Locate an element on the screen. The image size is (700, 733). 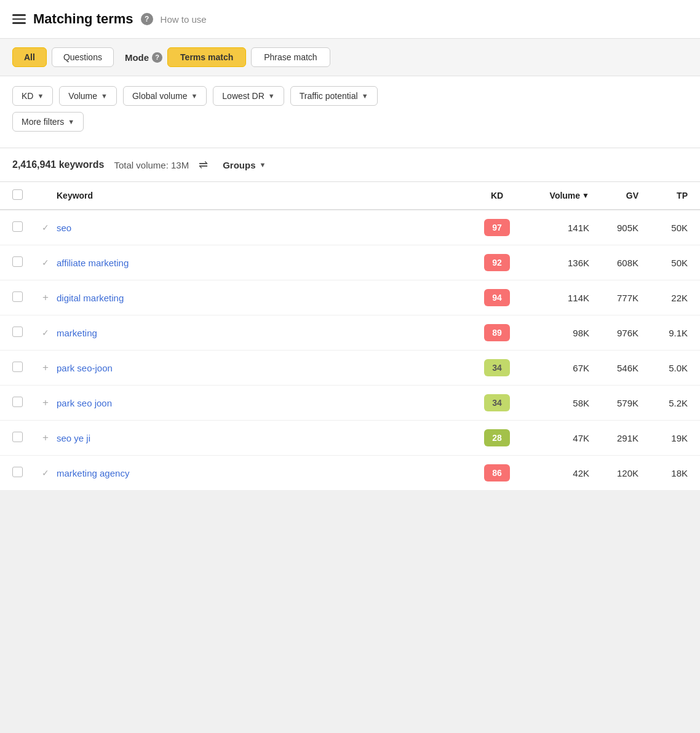
mode-help-icon: ? is located at coordinates (157, 58).